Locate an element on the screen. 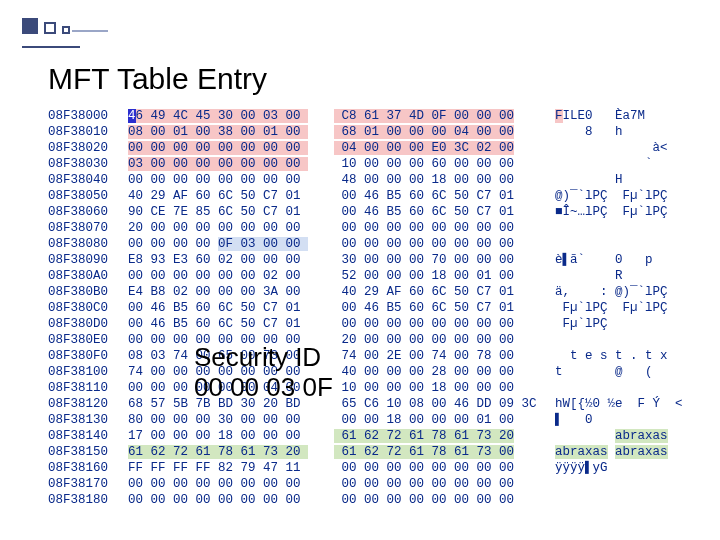 This screenshot has height=540, width=720. hex-offset: 08F38120 is located at coordinates (88, 404).